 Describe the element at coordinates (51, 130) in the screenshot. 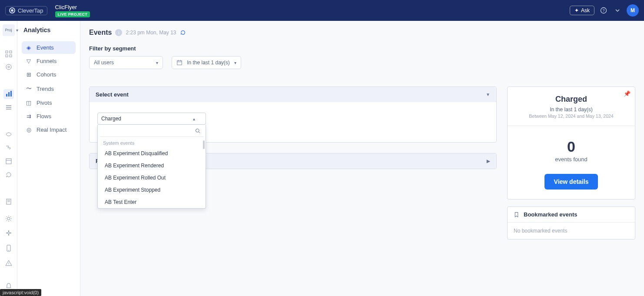

I see `subnav-item-label: Real Impact` at that location.